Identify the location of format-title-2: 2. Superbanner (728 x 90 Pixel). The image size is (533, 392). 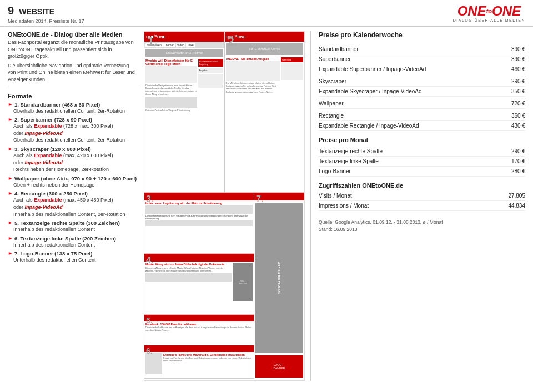
(53, 120).